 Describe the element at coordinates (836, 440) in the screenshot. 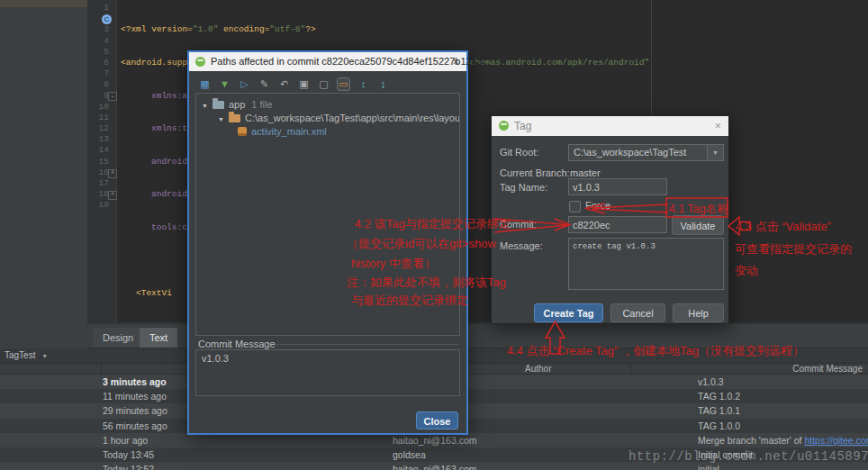

I see `gitee-link: https://gitee.com/g` at that location.